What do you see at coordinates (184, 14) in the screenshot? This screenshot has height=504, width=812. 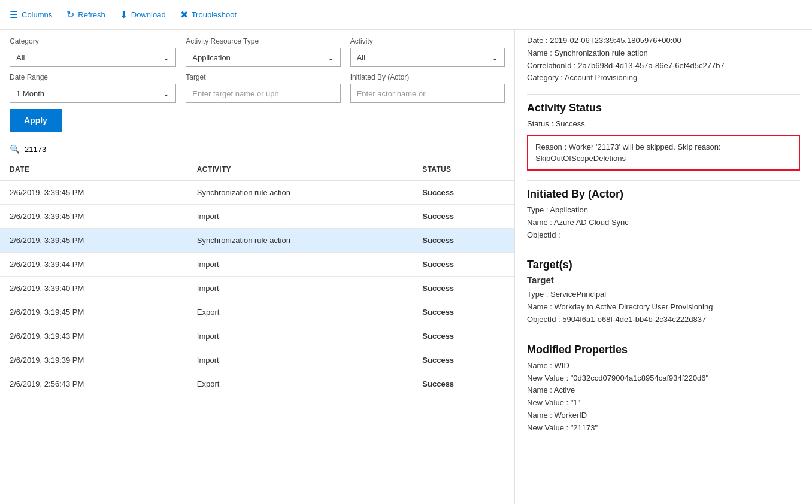 I see `wrench-icon: ✖` at bounding box center [184, 14].